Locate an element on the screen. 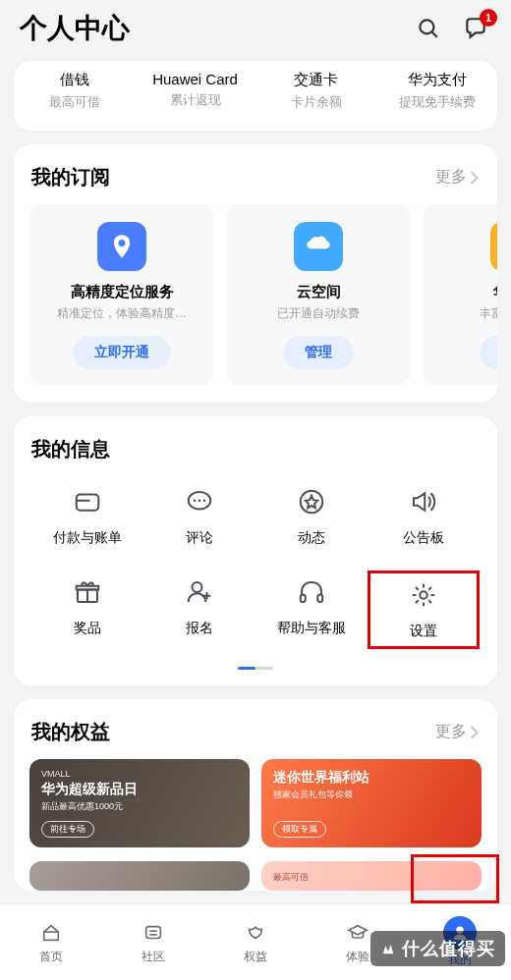  forum-icon is located at coordinates (153, 933).